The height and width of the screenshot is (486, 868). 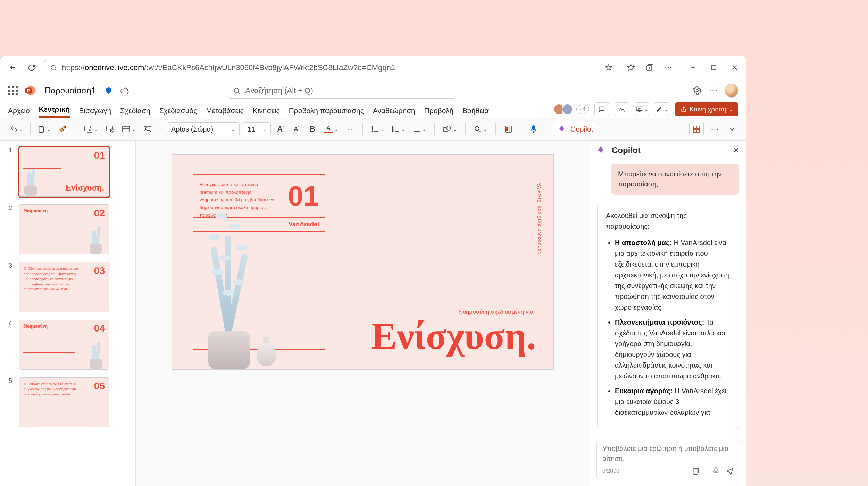 What do you see at coordinates (481, 129) in the screenshot?
I see `find-button` at bounding box center [481, 129].